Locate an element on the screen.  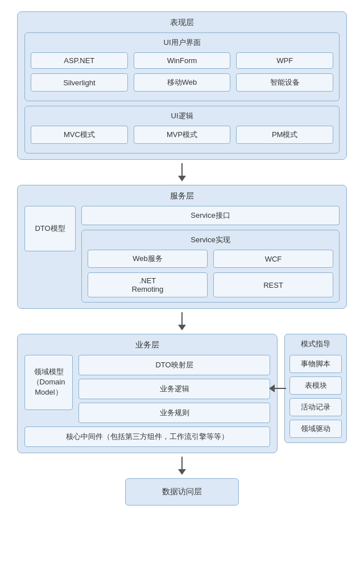
chip-silverlight: Silverlight is located at coordinates (80, 82).